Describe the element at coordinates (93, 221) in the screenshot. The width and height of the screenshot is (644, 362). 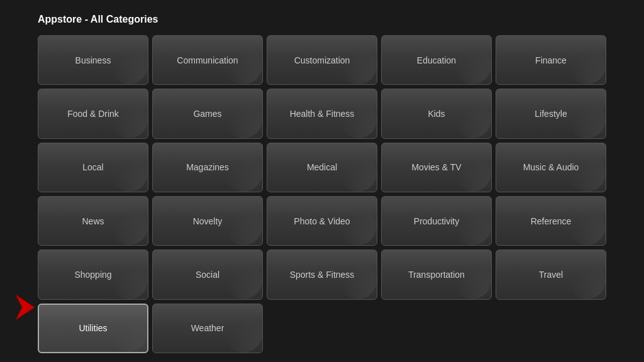
I see `category-btn-news: News` at that location.